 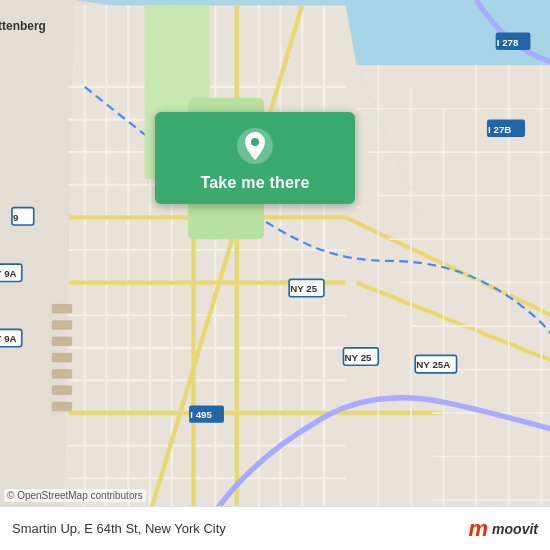 What do you see at coordinates (119, 528) in the screenshot?
I see `location-text: Smartin Up, E 64th St, New York City` at bounding box center [119, 528].